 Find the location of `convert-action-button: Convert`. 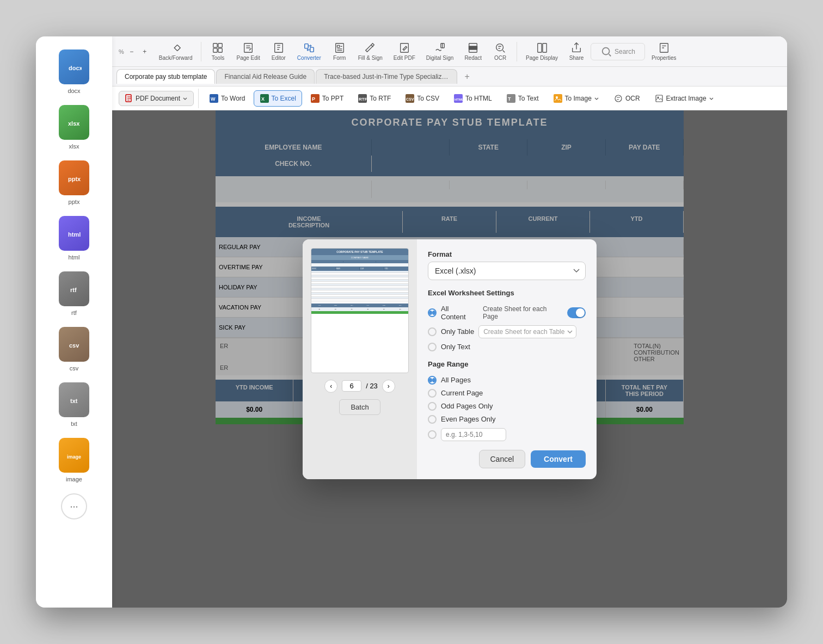

convert-action-button: Convert is located at coordinates (558, 459).